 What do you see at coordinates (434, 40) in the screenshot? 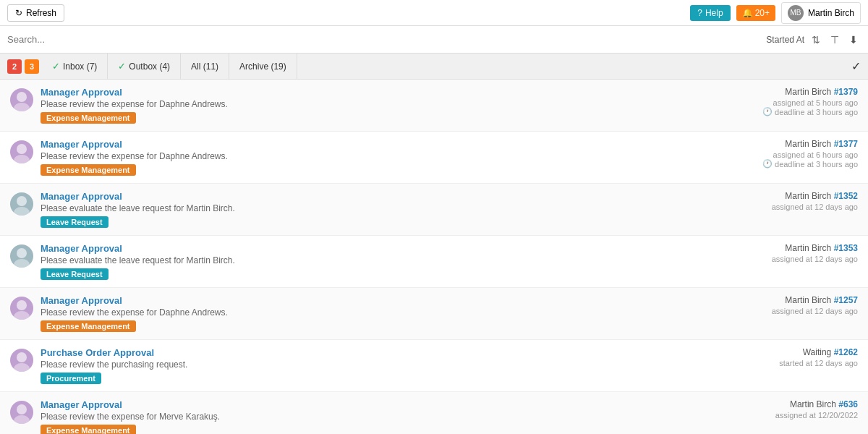
I see `search-bar: Started At ⇅ ⊤ ⬇` at bounding box center [434, 40].